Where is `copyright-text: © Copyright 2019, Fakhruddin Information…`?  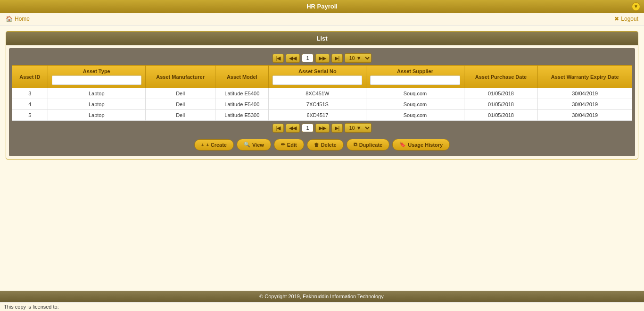
copyright-text: © Copyright 2019, Fakhruddin Information… is located at coordinates (322, 296).